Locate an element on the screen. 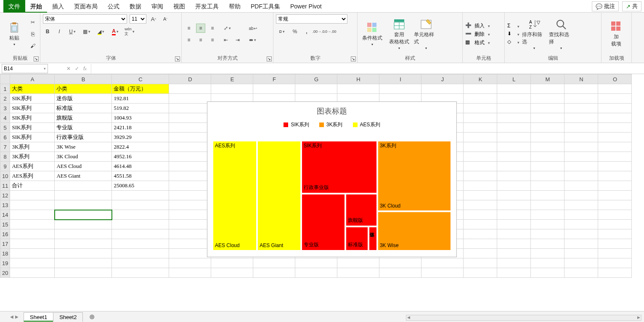  row-header-1: 1 is located at coordinates (5, 89).